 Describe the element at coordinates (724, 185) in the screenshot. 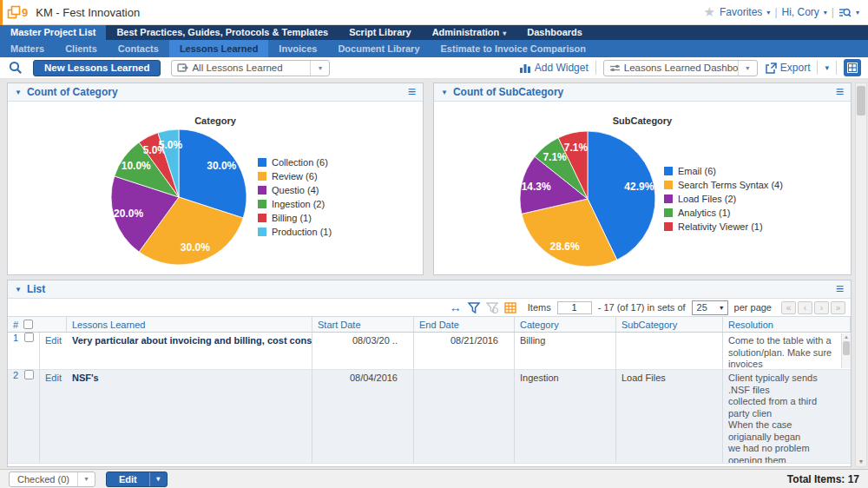

I see `legend-item: Search Terms Syntax (4)` at that location.